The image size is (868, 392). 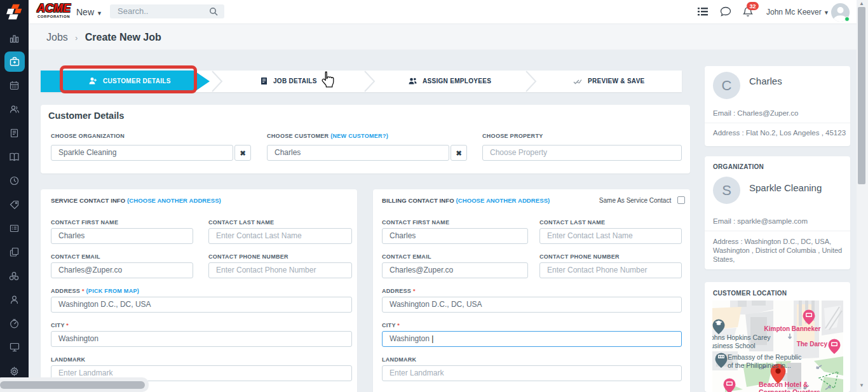 What do you see at coordinates (812, 344) in the screenshot?
I see `svg-text: The Darcy` at bounding box center [812, 344].